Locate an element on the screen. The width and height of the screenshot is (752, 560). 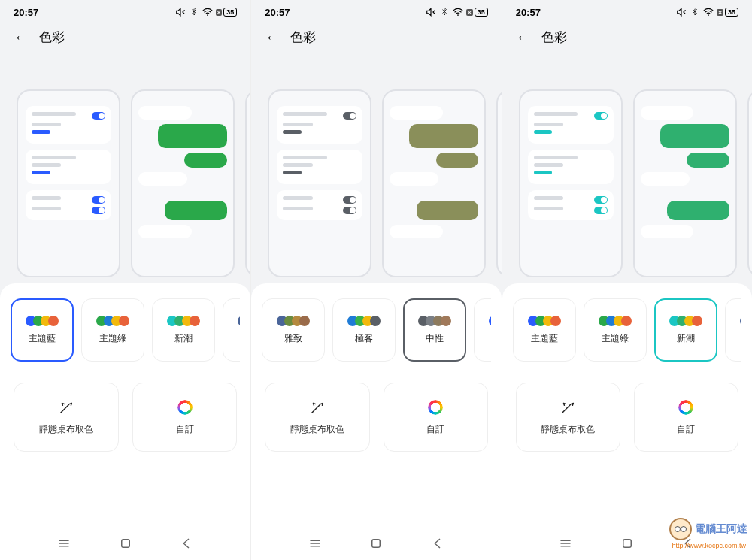
watermark-url: http://www.kocpc.com.tw is located at coordinates (708, 546).